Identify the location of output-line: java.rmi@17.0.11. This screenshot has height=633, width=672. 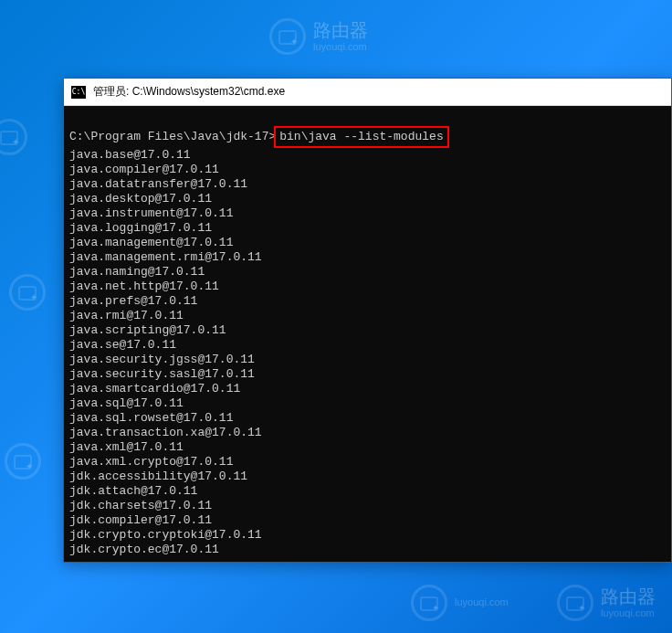
(367, 316).